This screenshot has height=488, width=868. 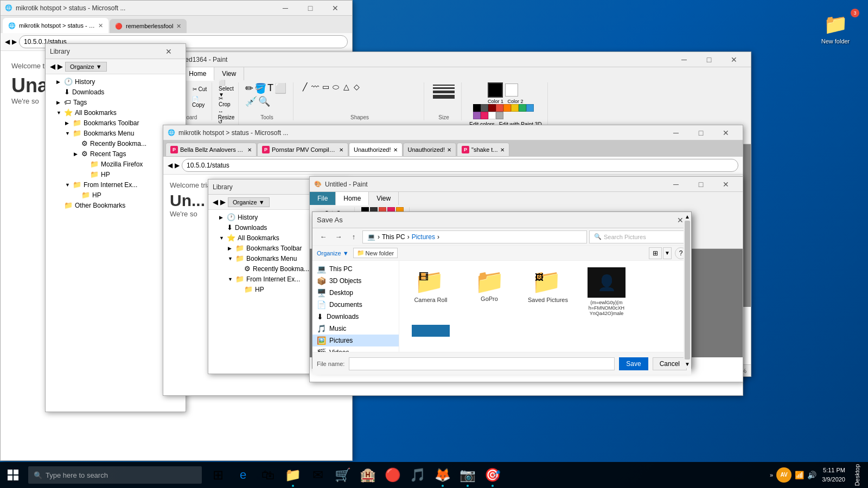 What do you see at coordinates (835, 29) in the screenshot?
I see `desktop-icon-new-folder: 📁 New folder 3` at bounding box center [835, 29].